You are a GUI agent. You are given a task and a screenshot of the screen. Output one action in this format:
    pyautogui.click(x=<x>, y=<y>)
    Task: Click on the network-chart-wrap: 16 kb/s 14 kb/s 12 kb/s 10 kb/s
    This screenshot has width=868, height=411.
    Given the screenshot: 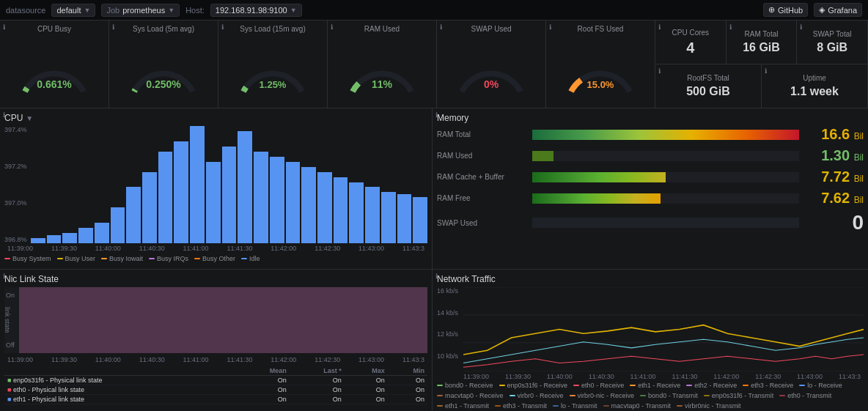 What is the action you would take?
    pyautogui.click(x=650, y=330)
    